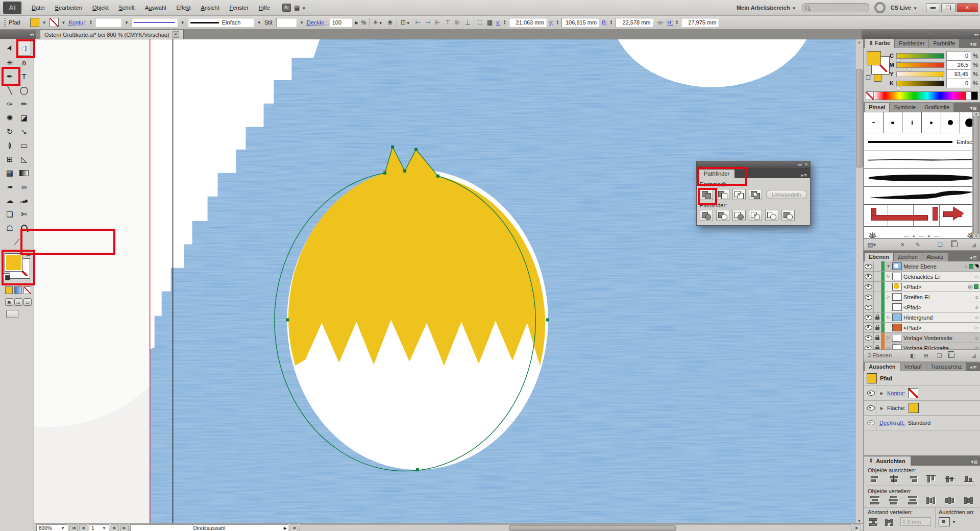 This screenshot has height=531, width=980. I want to click on close-button: ✕, so click(967, 8).